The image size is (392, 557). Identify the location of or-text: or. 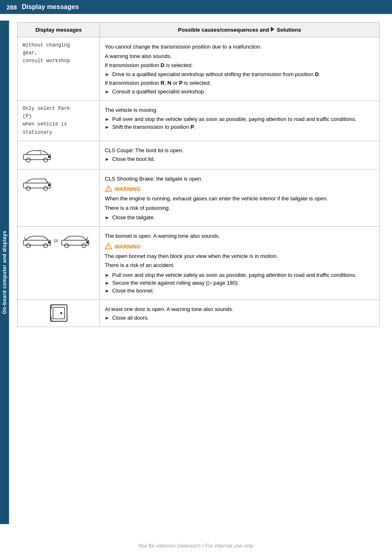
(56, 241).